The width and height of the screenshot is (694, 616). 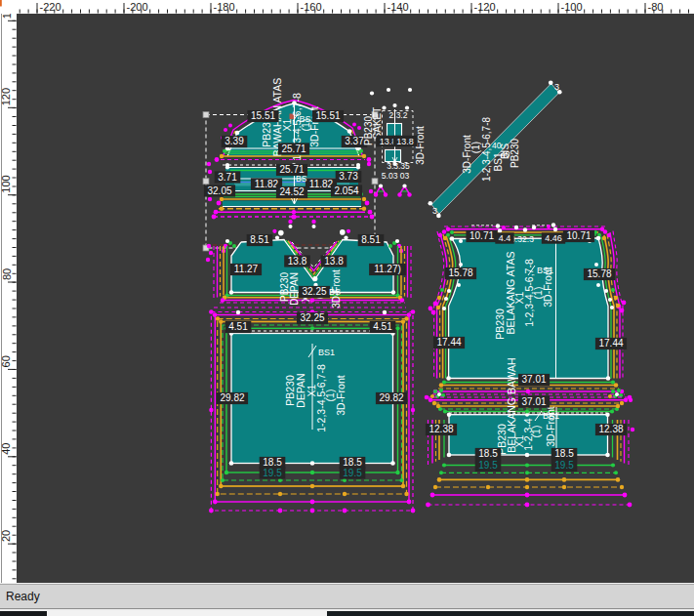 I want to click on svg-text: 80, so click(x=7, y=274).